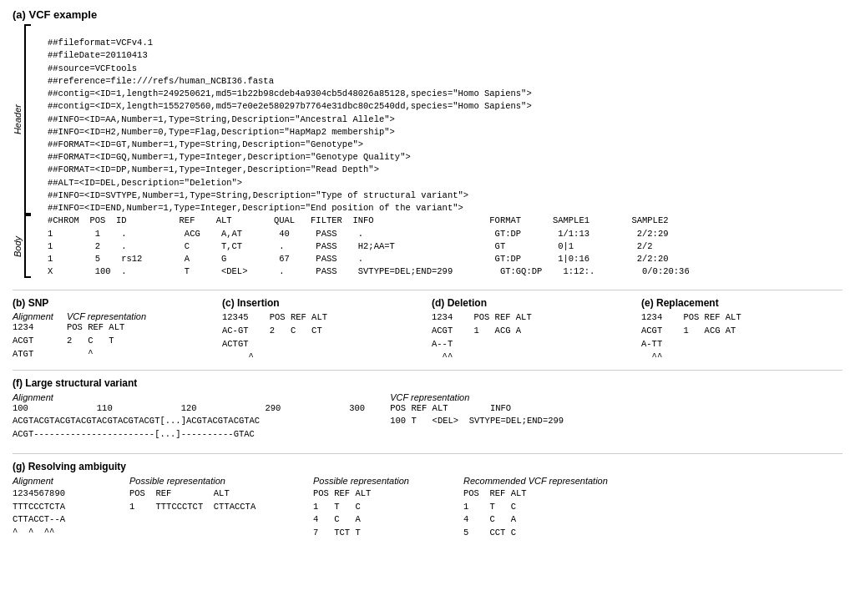 Image resolution: width=855 pixels, height=616 pixels. I want to click on section-e-title: (e) Replacement, so click(741, 303).